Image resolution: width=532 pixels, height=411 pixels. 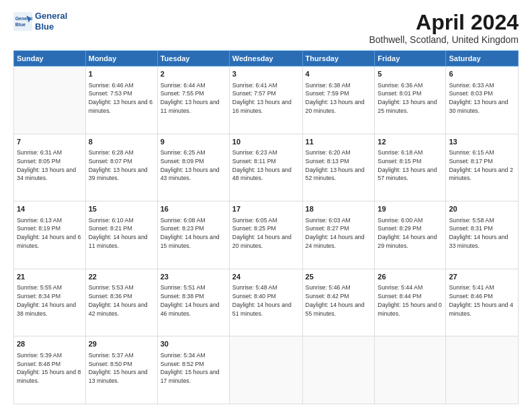 I want to click on calendar-cell: 30Sunrise: 5:34 AMSunset: 8:52 PMDayligh…, so click(x=193, y=371).